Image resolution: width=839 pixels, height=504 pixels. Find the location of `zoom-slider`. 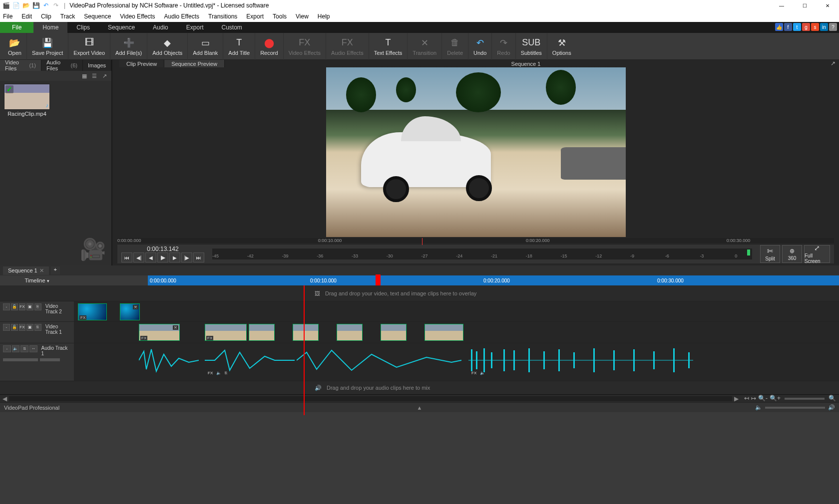

zoom-slider is located at coordinates (805, 399).